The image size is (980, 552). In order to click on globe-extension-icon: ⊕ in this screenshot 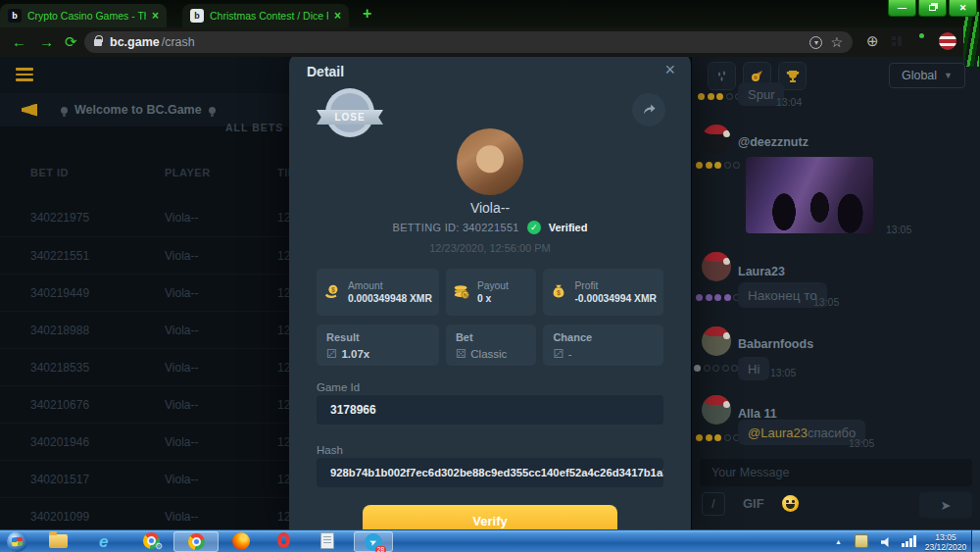, I will do `click(872, 41)`.